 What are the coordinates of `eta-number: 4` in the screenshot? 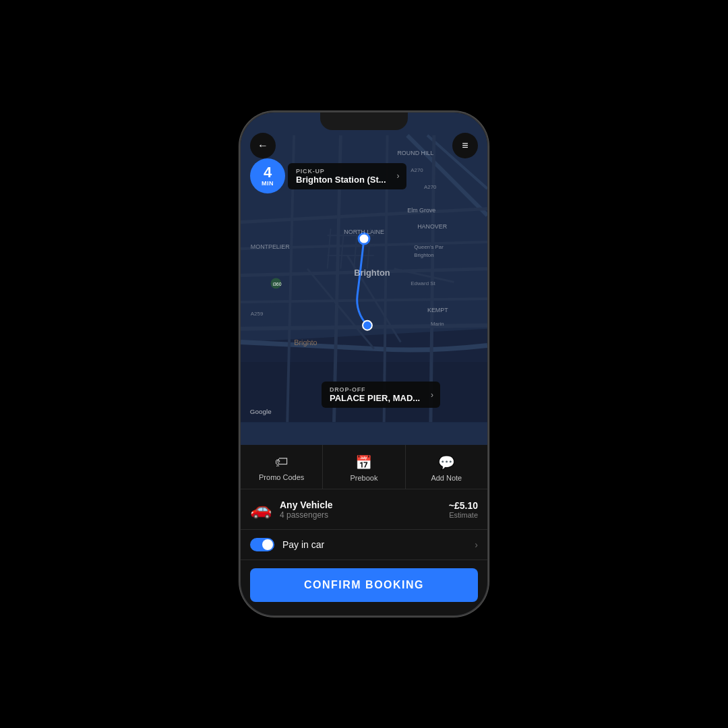 It's located at (268, 173).